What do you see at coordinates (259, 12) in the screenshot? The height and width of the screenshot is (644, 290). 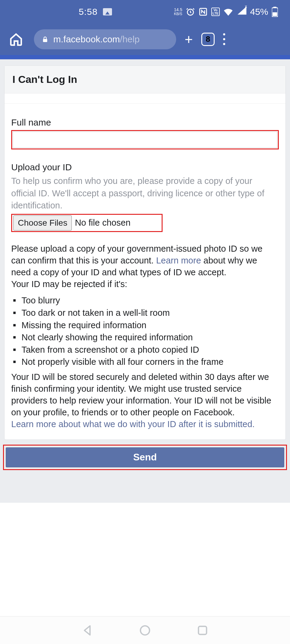 I see `battery-percent: 45%` at bounding box center [259, 12].